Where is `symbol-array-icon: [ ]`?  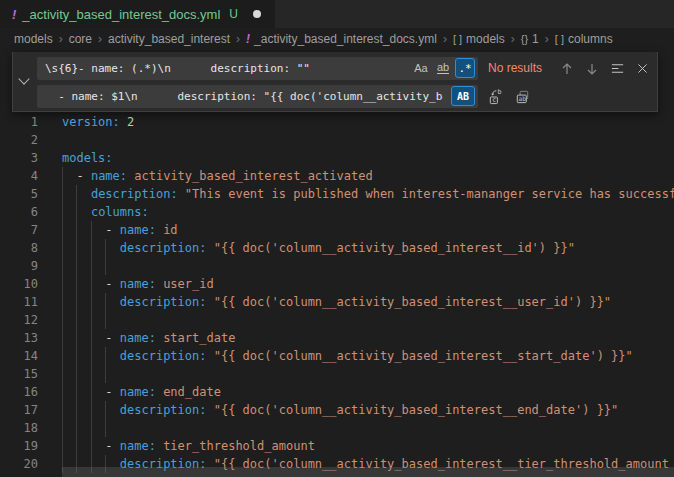 symbol-array-icon: [ ] is located at coordinates (458, 39).